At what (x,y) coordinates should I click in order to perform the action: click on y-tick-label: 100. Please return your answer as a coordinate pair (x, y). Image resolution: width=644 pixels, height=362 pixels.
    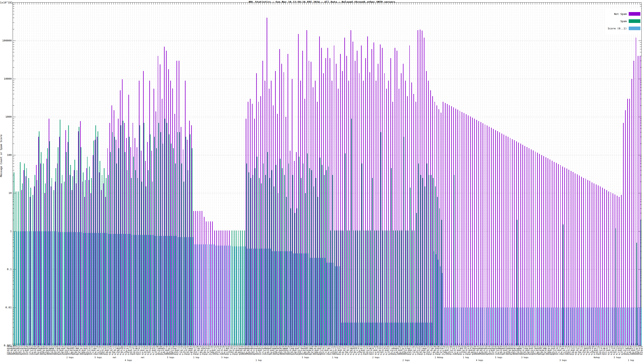
    Looking at the image, I should click on (6, 155).